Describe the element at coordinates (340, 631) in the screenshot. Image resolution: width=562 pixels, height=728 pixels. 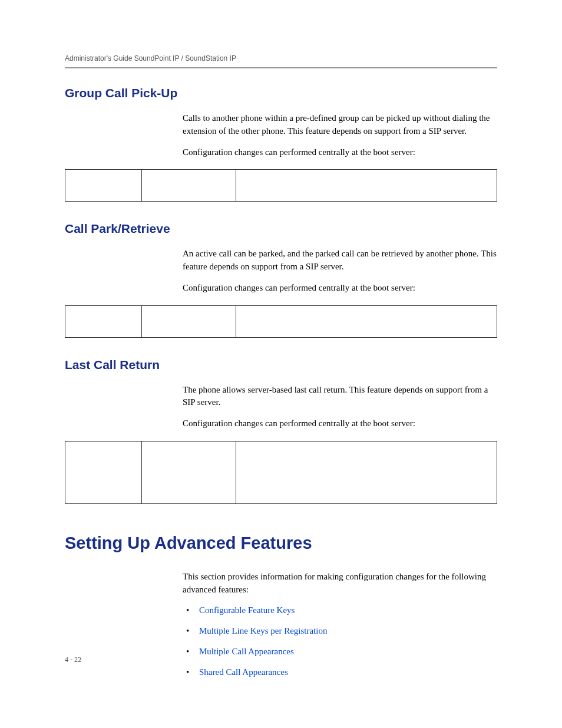
I see `list-item: Multiple Line Keys per Registration` at that location.